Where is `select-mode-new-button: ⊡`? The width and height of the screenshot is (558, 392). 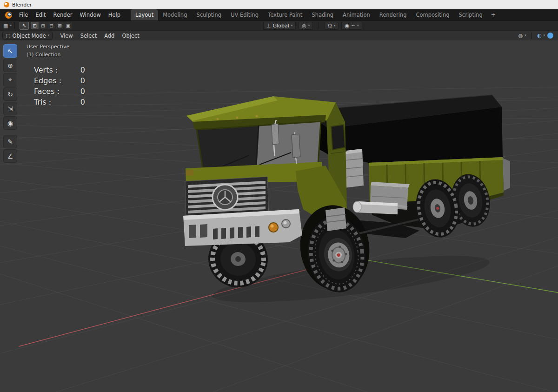
select-mode-new-button: ⊡ is located at coordinates (34, 26).